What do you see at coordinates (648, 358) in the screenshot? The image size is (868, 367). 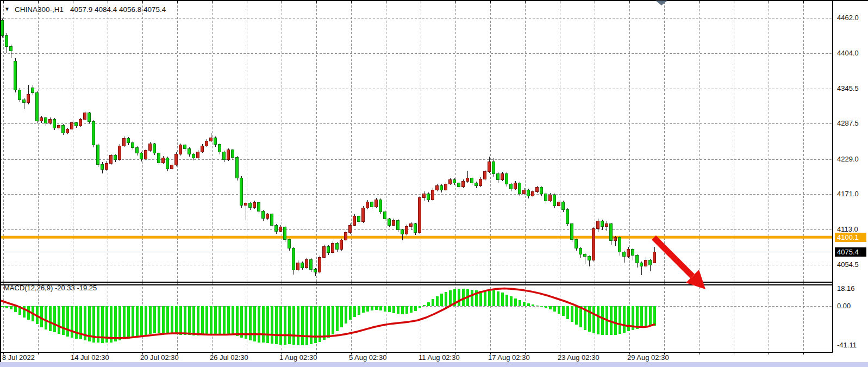 I see `time-tick-label: 29 Aug 02:30` at bounding box center [648, 358].